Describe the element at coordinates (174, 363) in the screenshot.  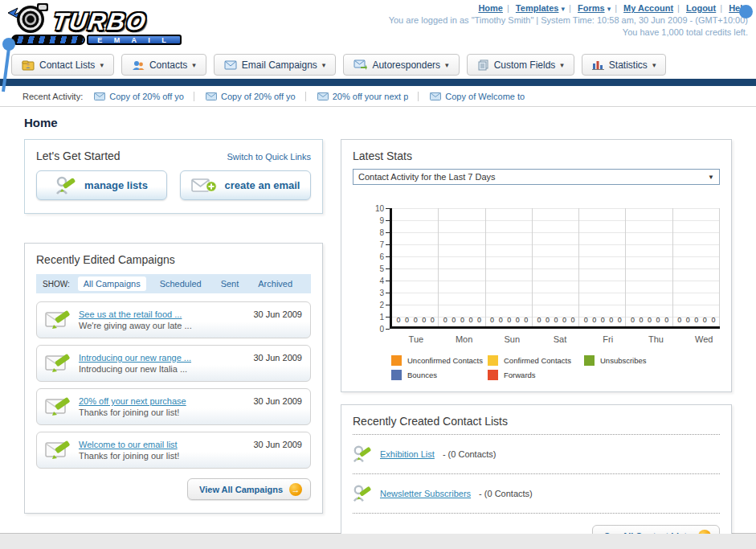
I see `campaign-row: Introducing our new range ... Introducin…` at that location.